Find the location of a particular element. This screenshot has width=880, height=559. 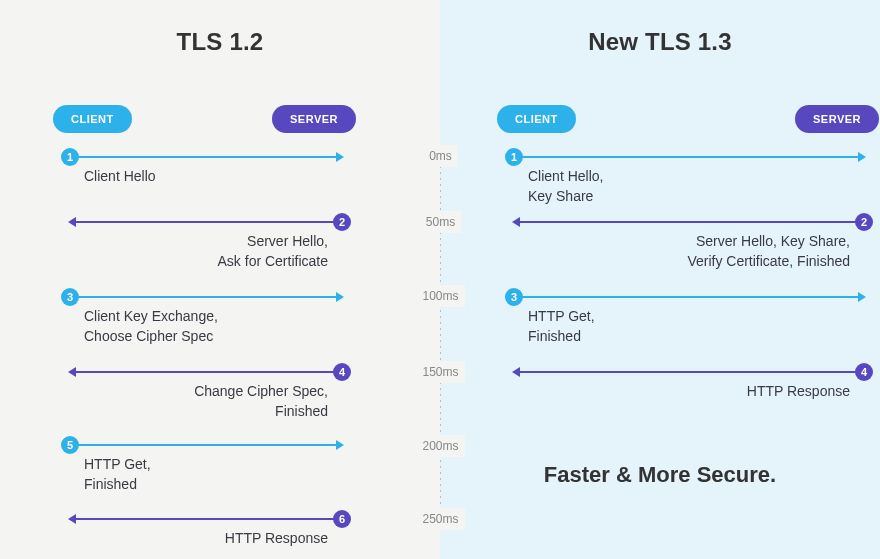

step-left-3: 3 Client Key Exchange, Choose Cipher Spe… is located at coordinates (206, 304).